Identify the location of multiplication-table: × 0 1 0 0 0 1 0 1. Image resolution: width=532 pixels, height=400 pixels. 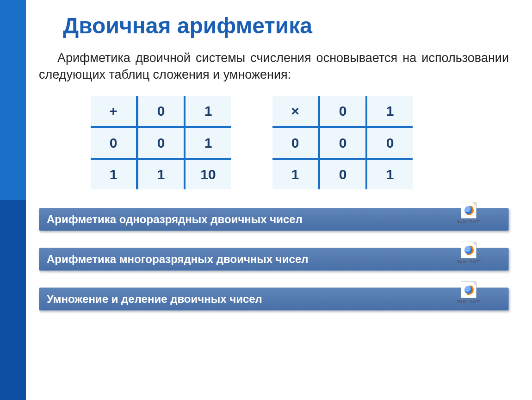
(342, 143).